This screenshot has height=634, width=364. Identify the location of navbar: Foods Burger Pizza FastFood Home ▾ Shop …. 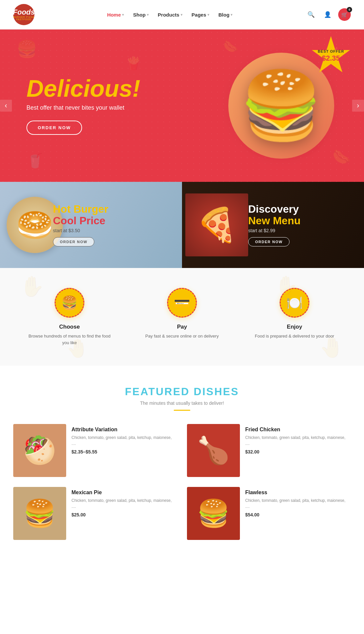
(182, 15).